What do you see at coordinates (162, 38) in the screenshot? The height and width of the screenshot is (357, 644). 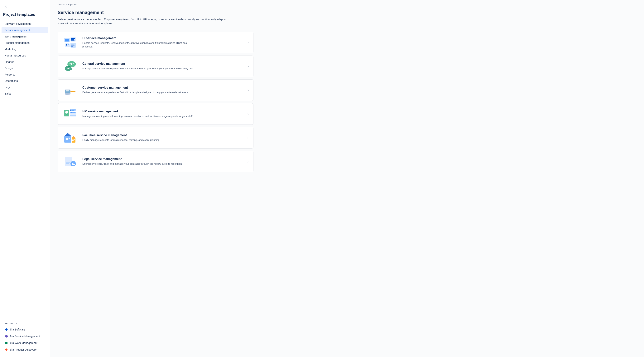 I see `template-name-it-service-management: IT service management` at bounding box center [162, 38].